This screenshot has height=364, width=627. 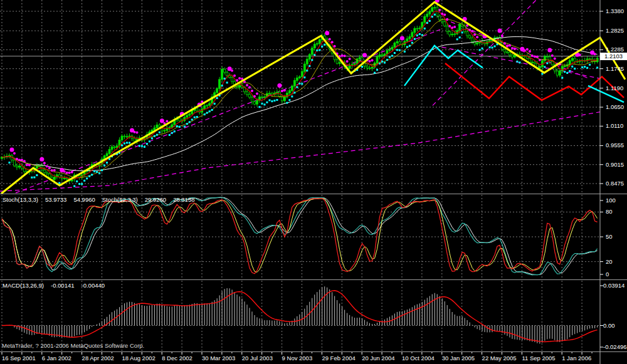 I want to click on date-axis-label: 22 May 2005, so click(x=499, y=358).